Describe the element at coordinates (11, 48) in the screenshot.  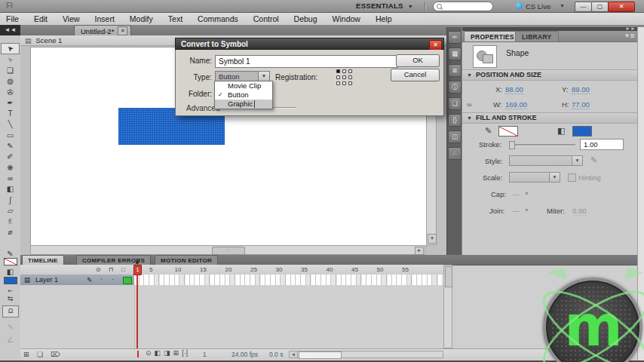
I see `tool-selection: ➤` at that location.